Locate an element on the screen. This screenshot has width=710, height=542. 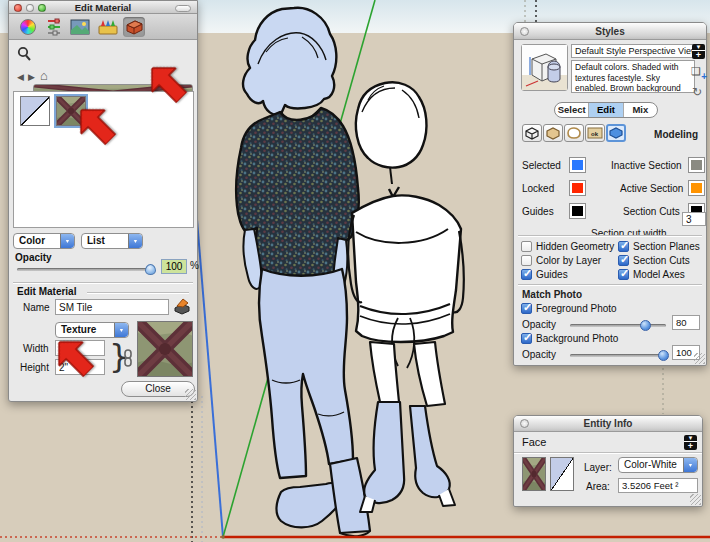
zoom-window-button is located at coordinates (42, 8).